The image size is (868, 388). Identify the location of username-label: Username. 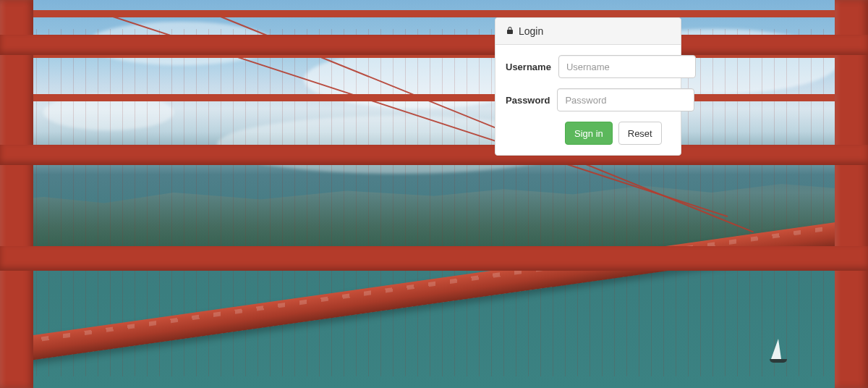
(528, 67).